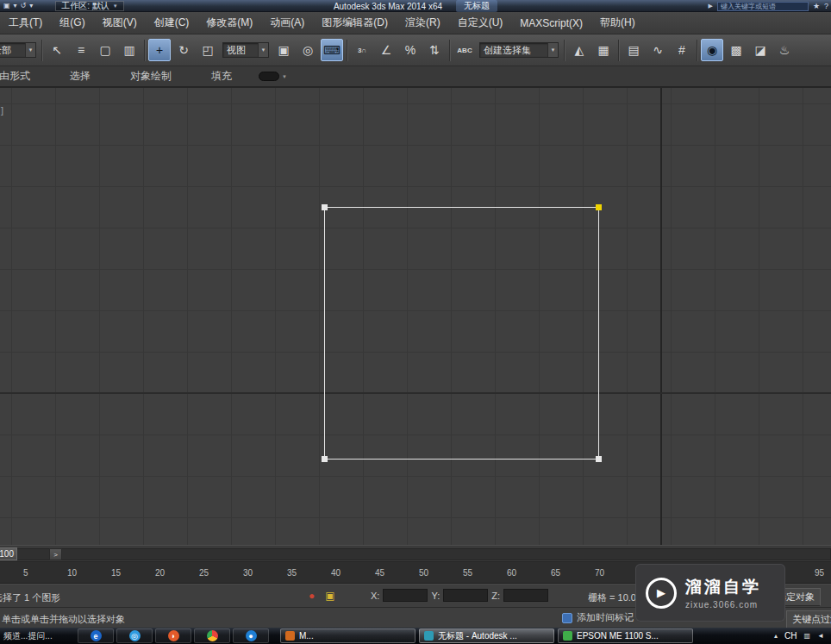  Describe the element at coordinates (80, 76) in the screenshot. I see `ribbon-tab: 选择` at that location.